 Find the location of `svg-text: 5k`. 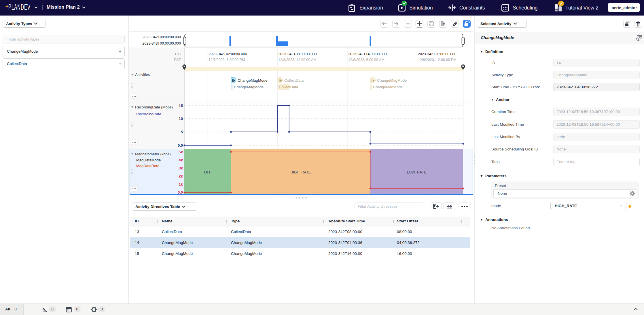

svg-text: 5k is located at coordinates (181, 152).